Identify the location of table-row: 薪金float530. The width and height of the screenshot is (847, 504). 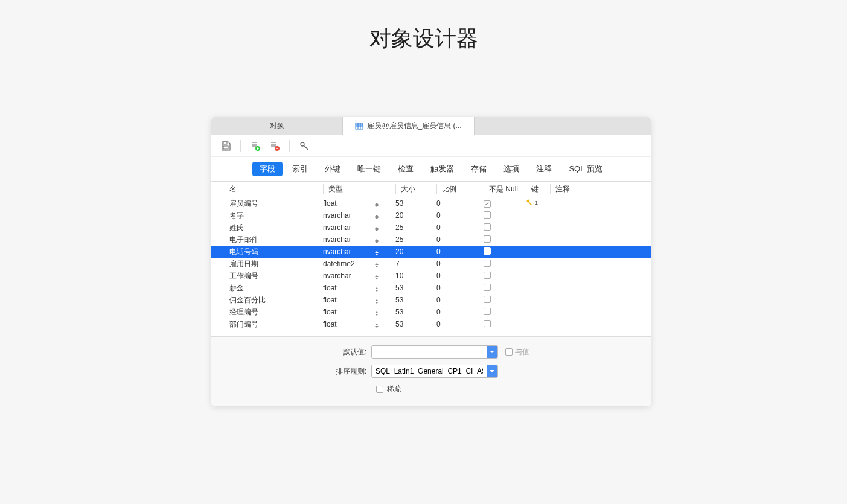
(431, 288).